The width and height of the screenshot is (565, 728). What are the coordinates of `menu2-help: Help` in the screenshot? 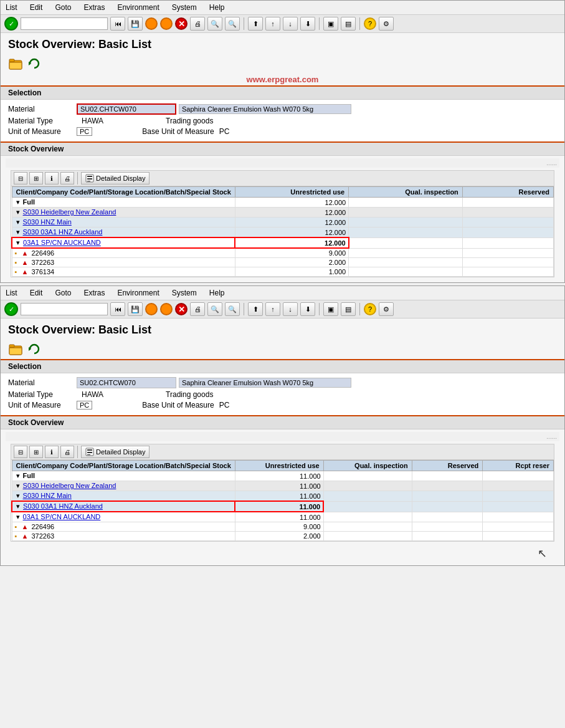 It's located at (217, 293).